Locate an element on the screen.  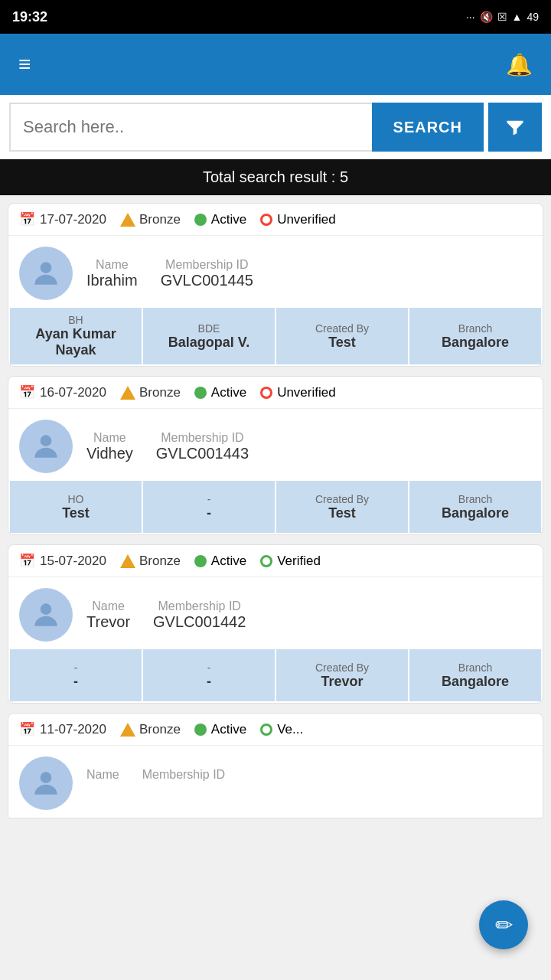
name-col: Name Trevor is located at coordinates (109, 616).